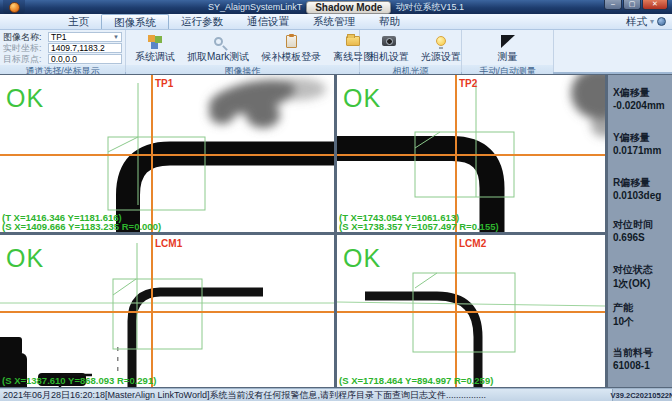 This screenshot has height=401, width=672. Describe the element at coordinates (218, 48) in the screenshot. I see `grab-mark-test-button: 抓取Mark测试` at that location.